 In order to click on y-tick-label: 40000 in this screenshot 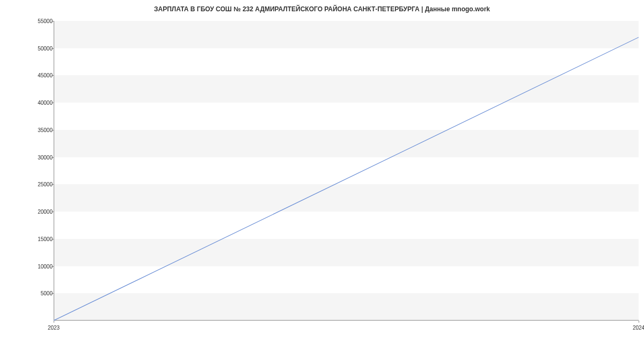, I will do `click(45, 103)`.